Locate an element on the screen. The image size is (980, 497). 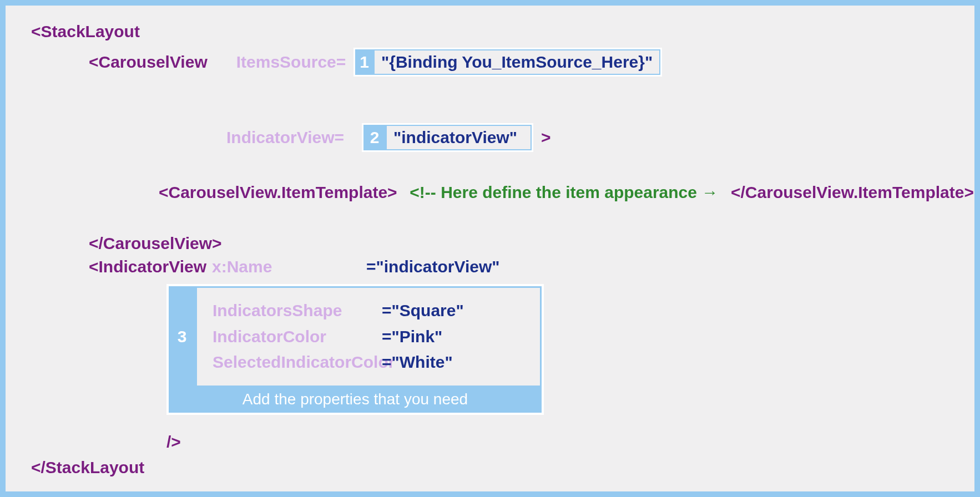
itemtemplate-open-tag: <CarouselView.ItemTemplate> is located at coordinates (278, 192).